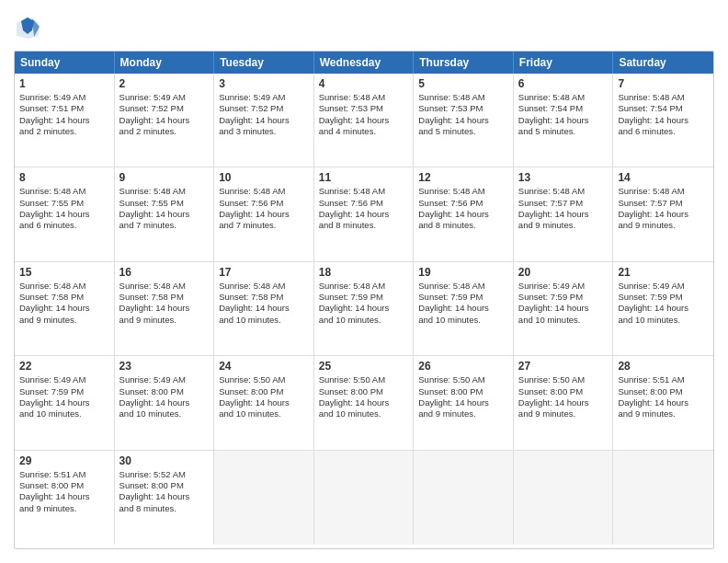  I want to click on day-number: 25, so click(364, 366).